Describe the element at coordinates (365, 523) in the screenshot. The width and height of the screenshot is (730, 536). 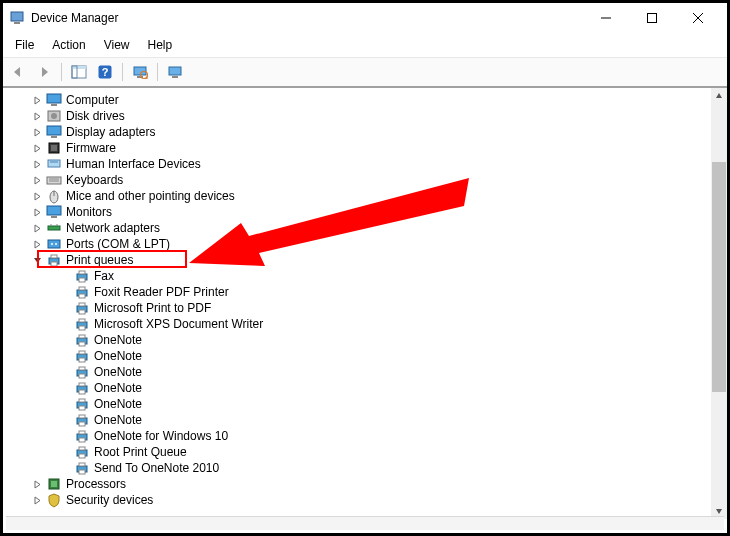
I see `statusbar` at that location.